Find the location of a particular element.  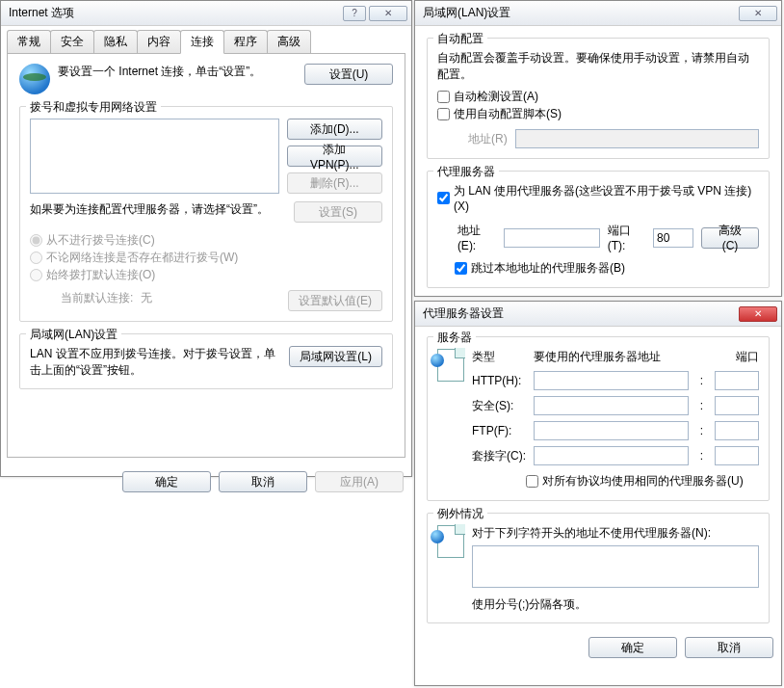

tab-advanced: 高级 is located at coordinates (289, 42).